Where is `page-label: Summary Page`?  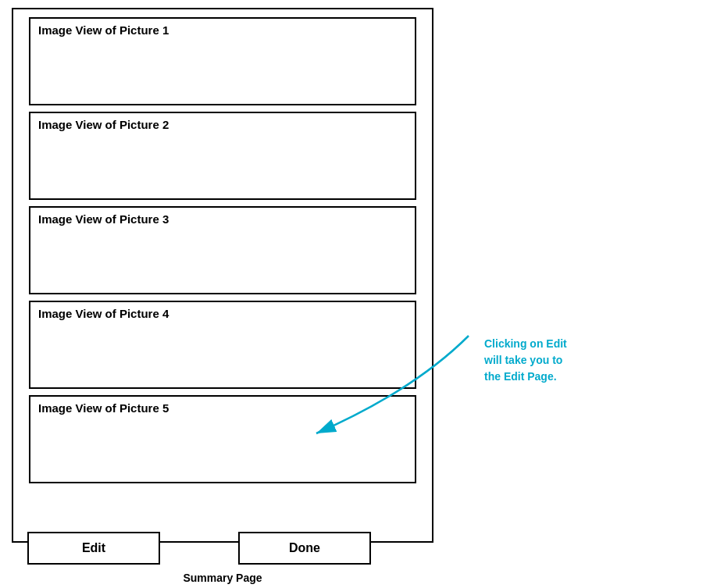
page-label: Summary Page is located at coordinates (223, 578).